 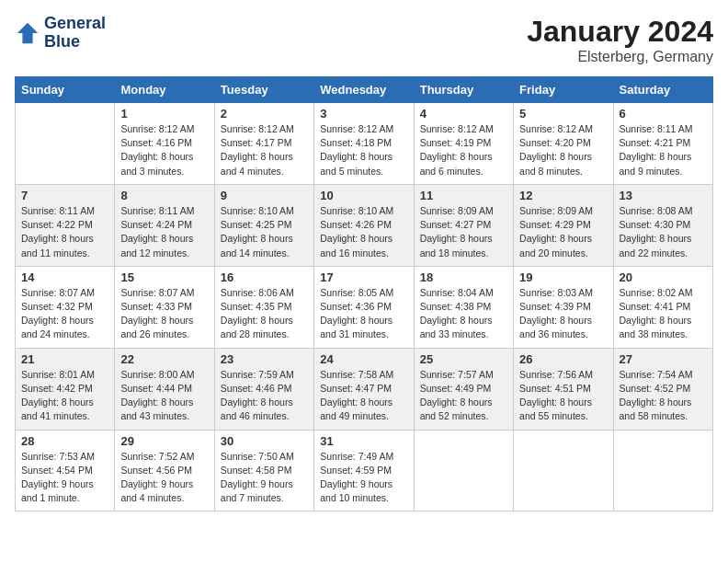 What do you see at coordinates (364, 224) in the screenshot?
I see `calendar-row-2: 7Sunrise: 8:11 AMSunset: 4:22 PMDaylight…` at bounding box center [364, 224].